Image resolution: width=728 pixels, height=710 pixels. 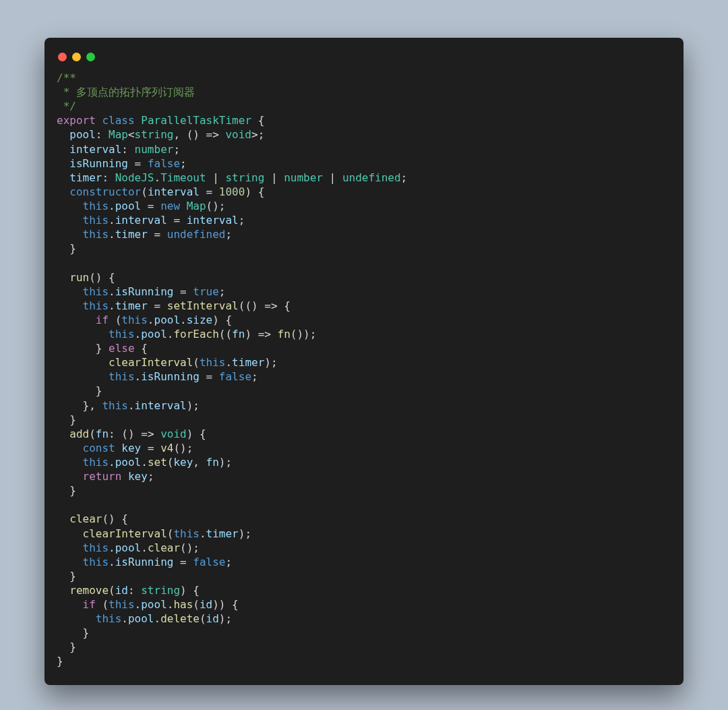 I want to click on code-token: else, so click(x=121, y=348).